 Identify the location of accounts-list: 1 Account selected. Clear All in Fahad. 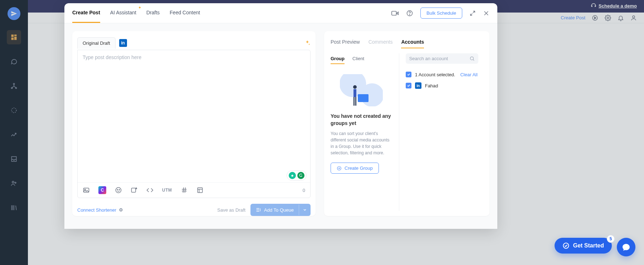
(444, 80).